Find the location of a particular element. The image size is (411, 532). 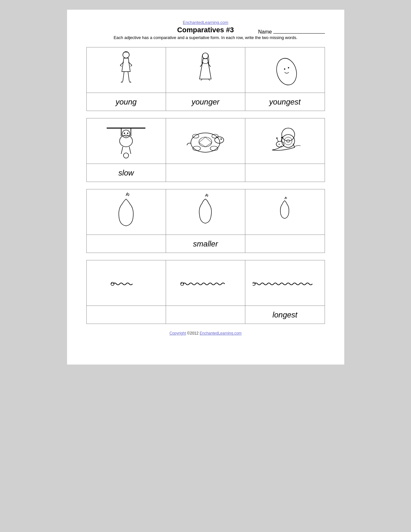

image-row-small is located at coordinates (206, 212).